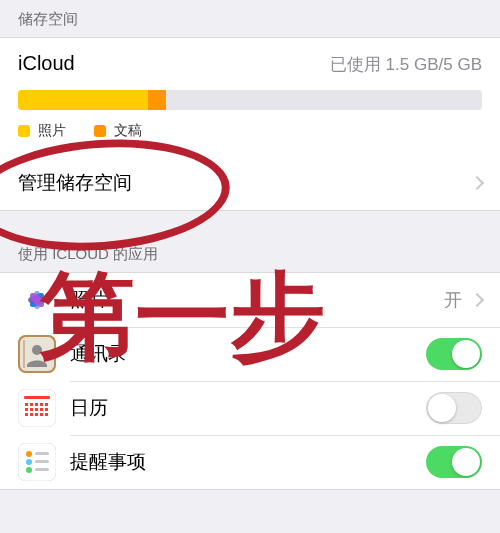 The width and height of the screenshot is (500, 533). What do you see at coordinates (24, 131) in the screenshot?
I see `legend-photos-swatch` at bounding box center [24, 131].